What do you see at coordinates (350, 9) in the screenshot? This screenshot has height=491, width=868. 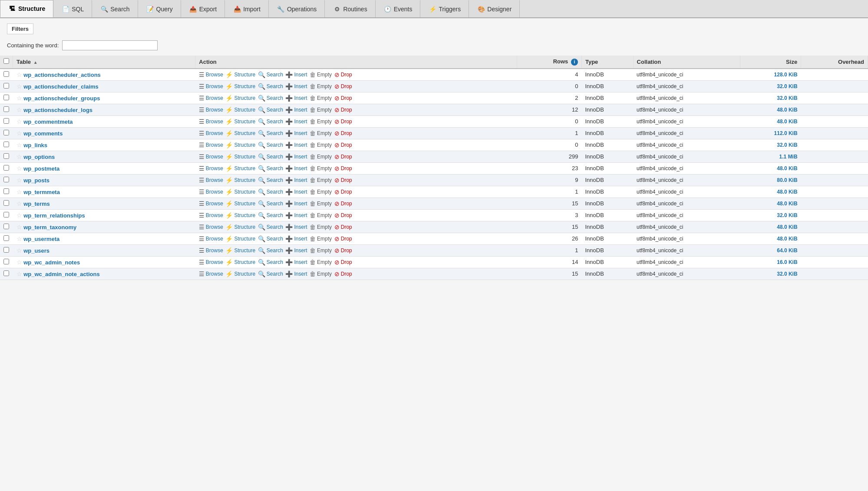 I see `tab-routines: ⚙ Routines` at bounding box center [350, 9].